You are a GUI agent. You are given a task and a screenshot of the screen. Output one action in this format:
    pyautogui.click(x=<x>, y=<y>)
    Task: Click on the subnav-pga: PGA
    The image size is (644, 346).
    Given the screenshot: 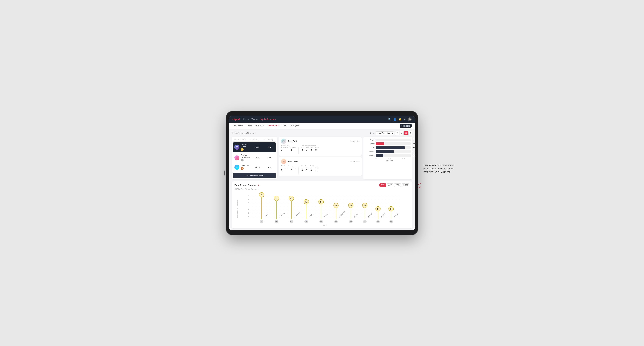 What is the action you would take?
    pyautogui.click(x=250, y=126)
    